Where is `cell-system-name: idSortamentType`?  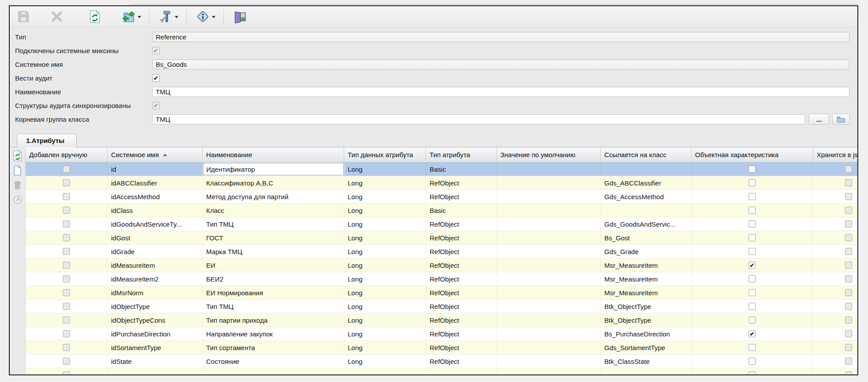
cell-system-name: idSortamentType is located at coordinates (155, 347).